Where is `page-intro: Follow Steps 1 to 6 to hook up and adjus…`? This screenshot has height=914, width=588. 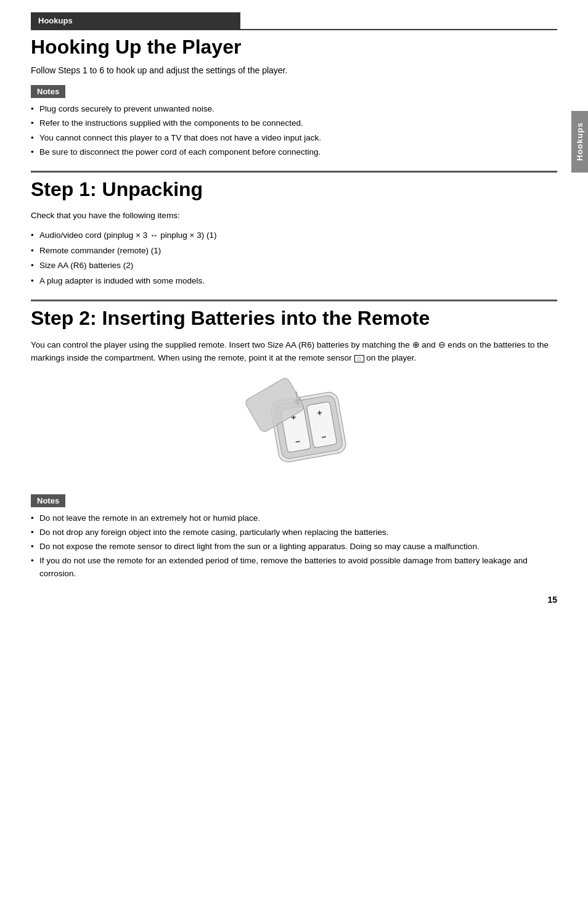 page-intro: Follow Steps 1 to 6 to hook up and adjus… is located at coordinates (294, 70).